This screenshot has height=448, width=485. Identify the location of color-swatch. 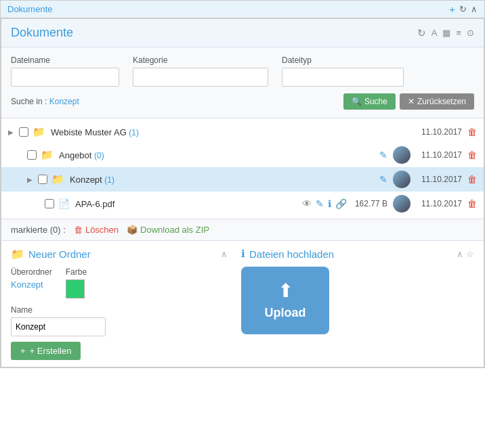
(75, 289).